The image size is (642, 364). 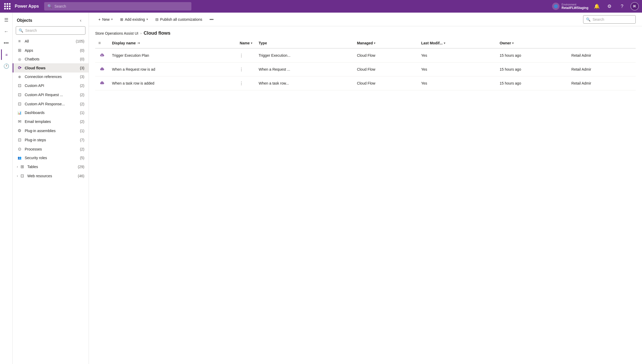 I want to click on table-row: When a Request row is ad ⋮ When a Reques…, so click(x=365, y=69).